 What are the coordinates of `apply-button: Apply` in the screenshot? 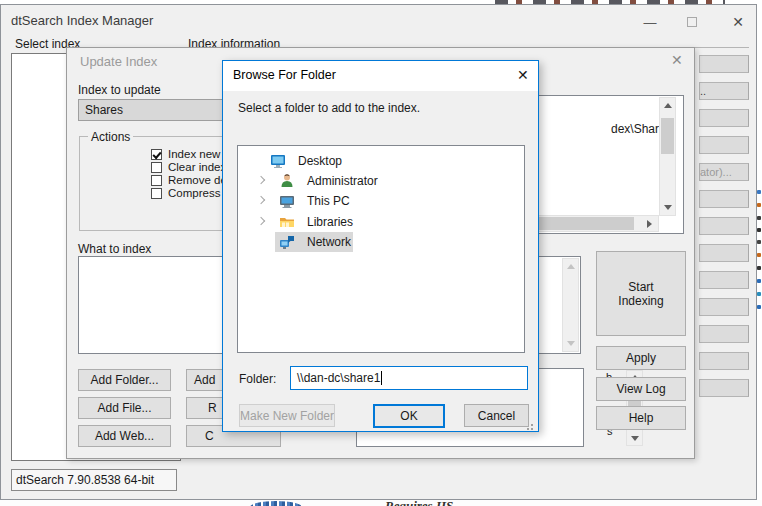 It's located at (641, 358).